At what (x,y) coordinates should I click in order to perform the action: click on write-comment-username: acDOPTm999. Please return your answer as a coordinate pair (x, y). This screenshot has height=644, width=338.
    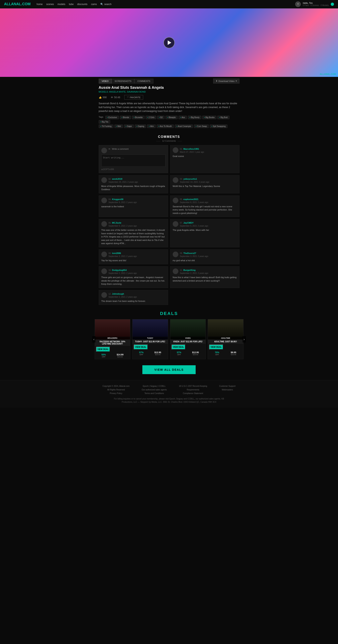
    Looking at the image, I should click on (133, 170).